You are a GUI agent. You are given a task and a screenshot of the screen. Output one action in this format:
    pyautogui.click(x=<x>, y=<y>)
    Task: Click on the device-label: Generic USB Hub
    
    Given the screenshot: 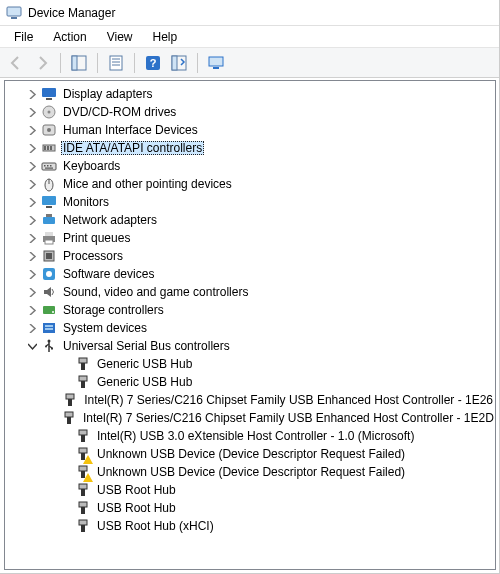 What is the action you would take?
    pyautogui.click(x=144, y=382)
    